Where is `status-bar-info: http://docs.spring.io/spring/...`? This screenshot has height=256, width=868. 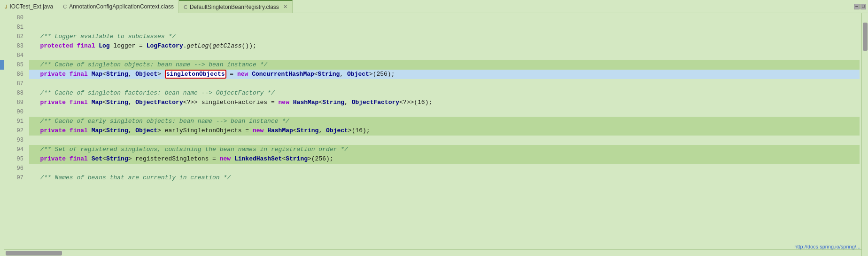 status-bar-info: http://docs.spring.io/spring/... is located at coordinates (828, 247).